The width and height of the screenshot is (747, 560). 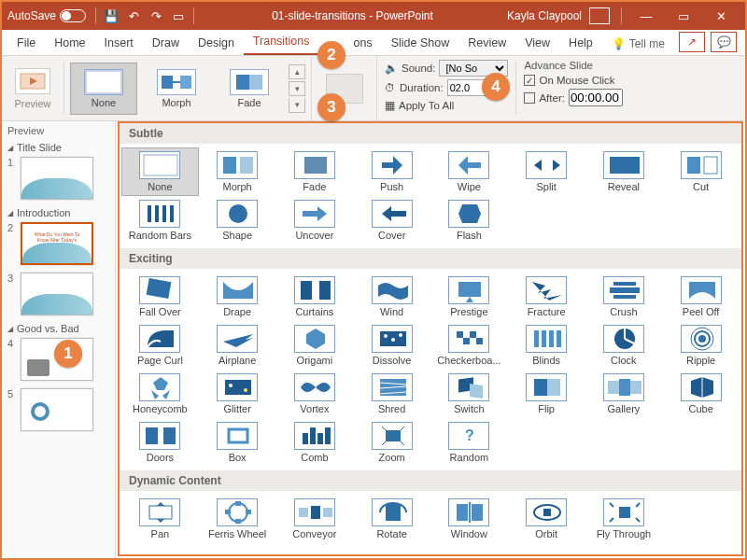 I want to click on transition-ferris-wheel: Ferris Wheel, so click(x=237, y=519).